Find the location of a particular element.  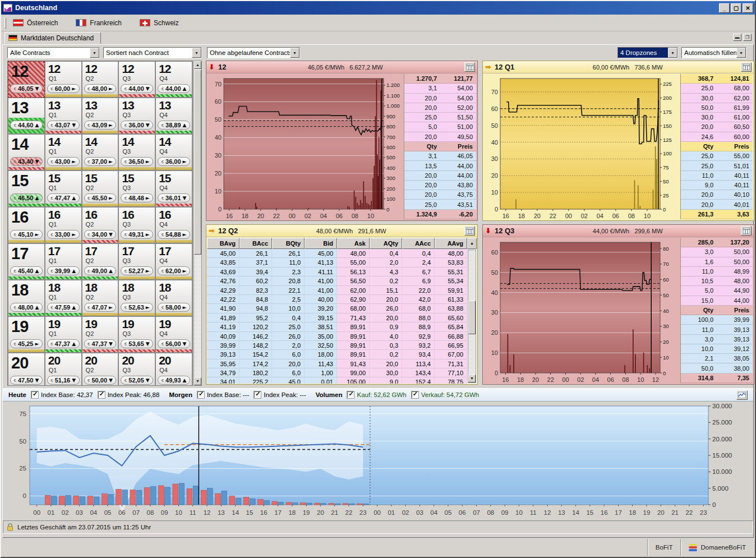

dropzone-12-q1: ➡12 Q160,00 €/MWh 736,6 MW01020304050607… is located at coordinates (618, 141).